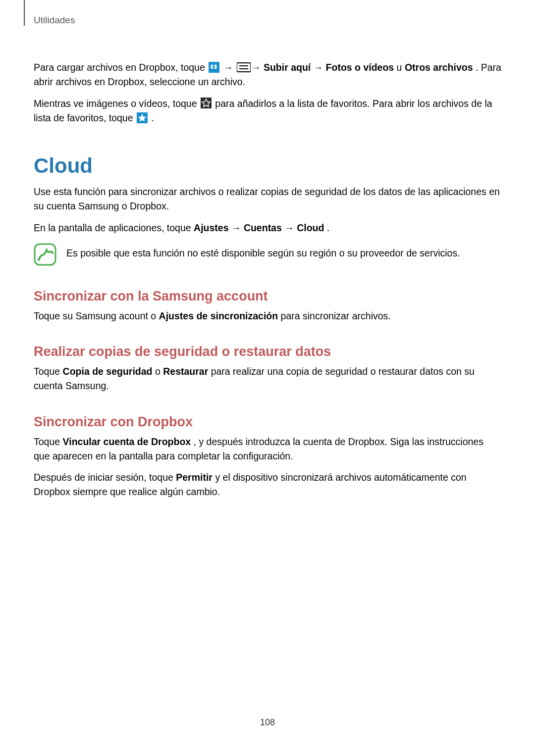 The image size is (535, 756). I want to click on paragraph-sync-dropbox-2: Después de iniciar sesión, toque Permiti…, so click(268, 485).